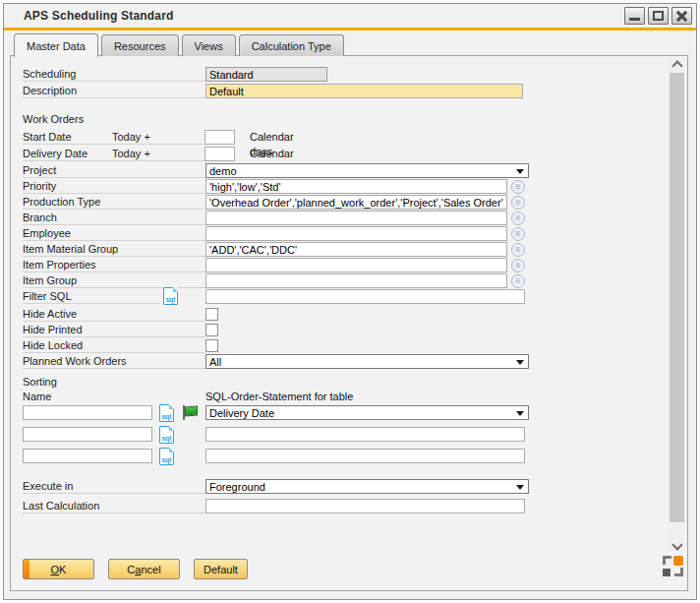 The height and width of the screenshot is (603, 700). What do you see at coordinates (114, 203) in the screenshot?
I see `production-type-label: Production Type` at bounding box center [114, 203].